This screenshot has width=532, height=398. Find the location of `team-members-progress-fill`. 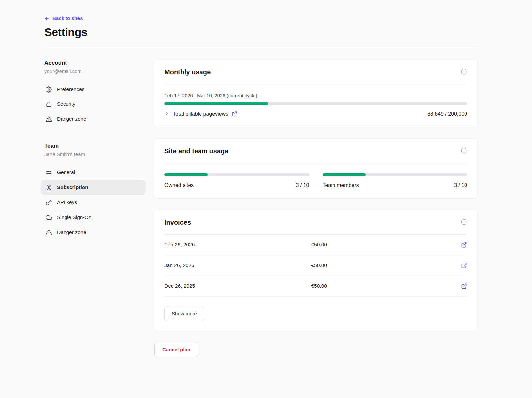

team-members-progress-fill is located at coordinates (344, 175).